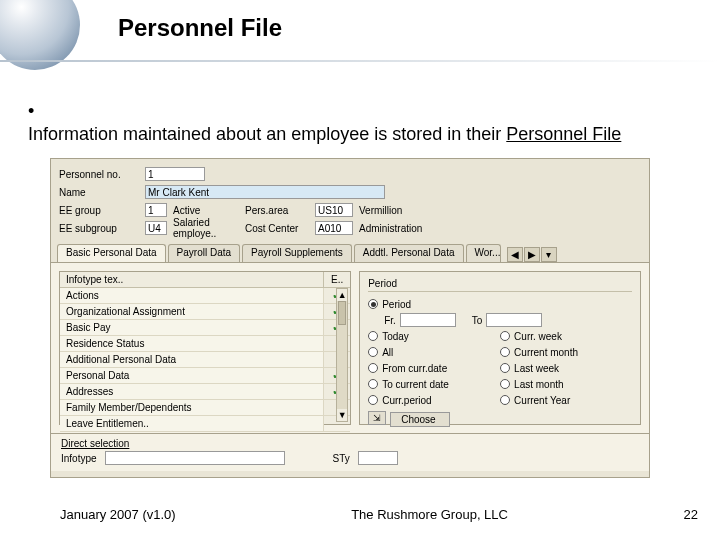 The width and height of the screenshot is (720, 540). I want to click on radio-curr-week, so click(505, 336).